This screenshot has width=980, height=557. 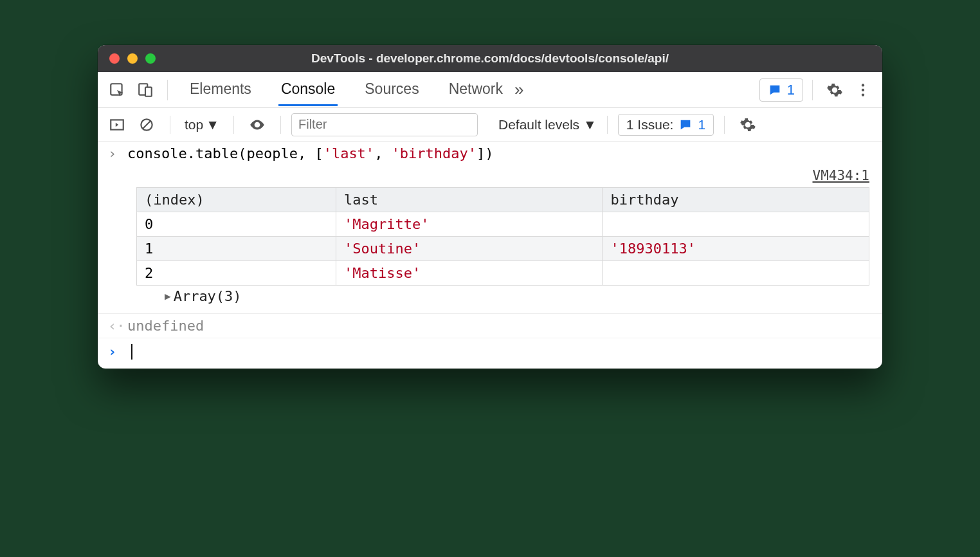 What do you see at coordinates (490, 354) in the screenshot?
I see `console-prompt: ›` at bounding box center [490, 354].